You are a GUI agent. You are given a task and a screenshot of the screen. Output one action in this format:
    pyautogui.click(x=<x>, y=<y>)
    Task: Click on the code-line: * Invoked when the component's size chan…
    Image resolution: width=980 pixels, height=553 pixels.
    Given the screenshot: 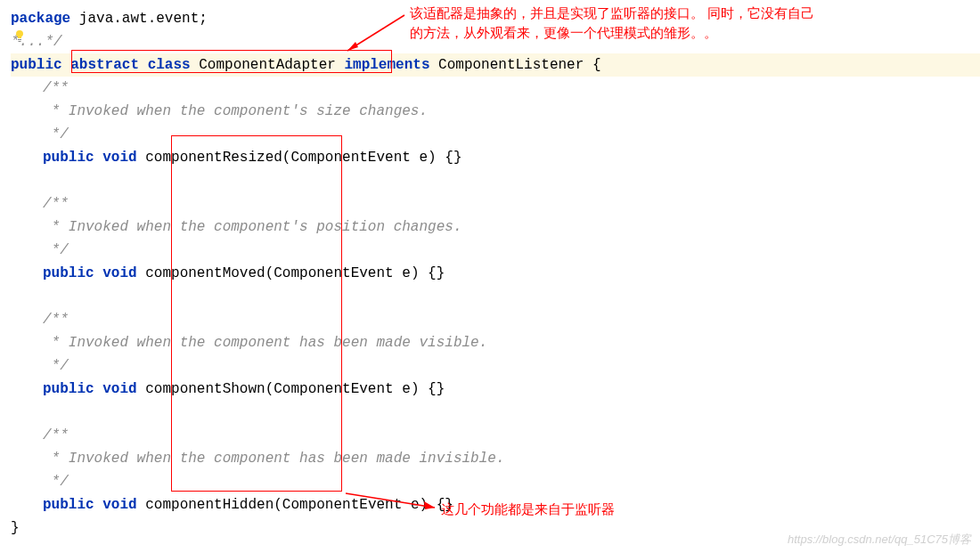 What is the action you would take?
    pyautogui.click(x=495, y=111)
    